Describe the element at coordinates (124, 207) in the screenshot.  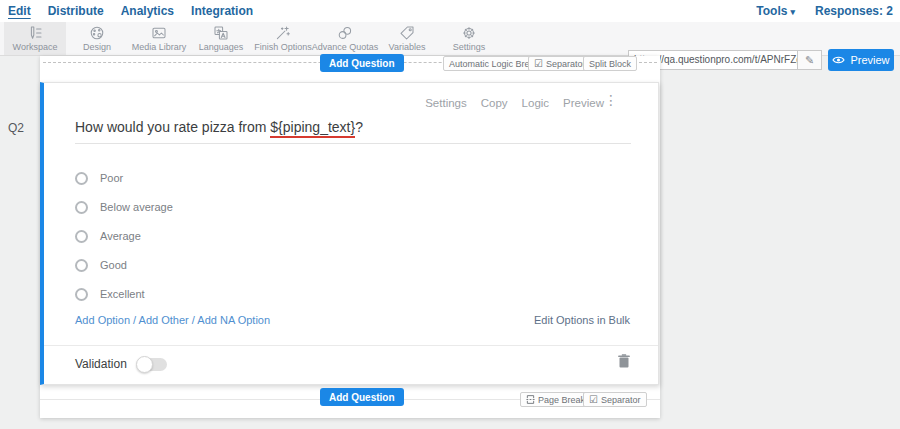
I see `answer-option-row: Below average` at that location.